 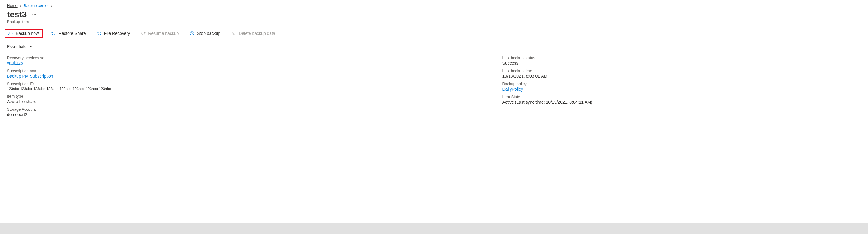 What do you see at coordinates (17, 15) in the screenshot?
I see `page-title: test3` at bounding box center [17, 15].